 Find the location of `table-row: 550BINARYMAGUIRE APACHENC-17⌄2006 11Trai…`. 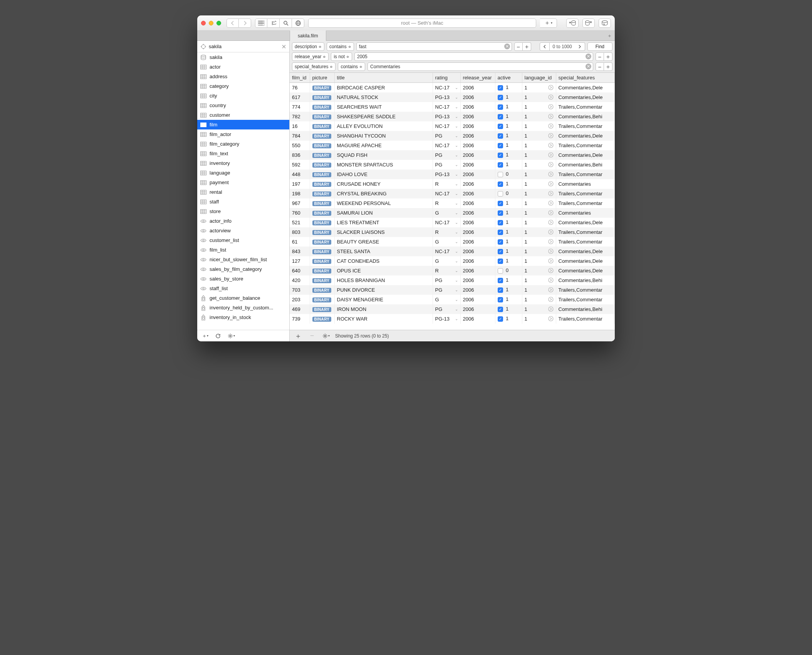

table-row: 550BINARYMAGUIRE APACHENC-17⌄2006 11Trai… is located at coordinates (452, 146).